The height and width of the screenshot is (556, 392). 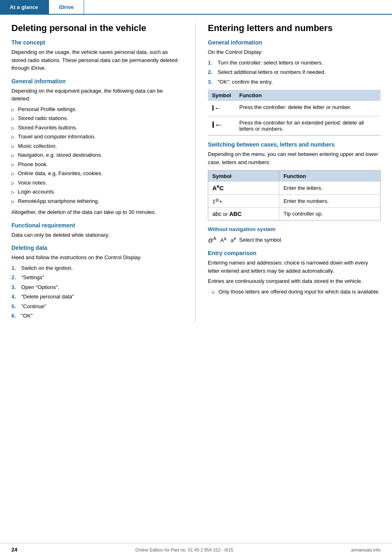 What do you see at coordinates (294, 145) in the screenshot?
I see `switching-heading: Switching between cases, letters and num…` at bounding box center [294, 145].